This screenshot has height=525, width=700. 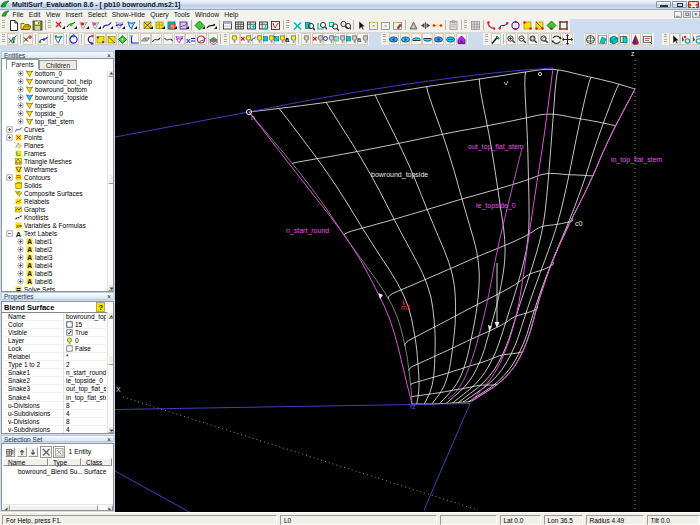 I want to click on snake-tool-icon, so click(x=58, y=39).